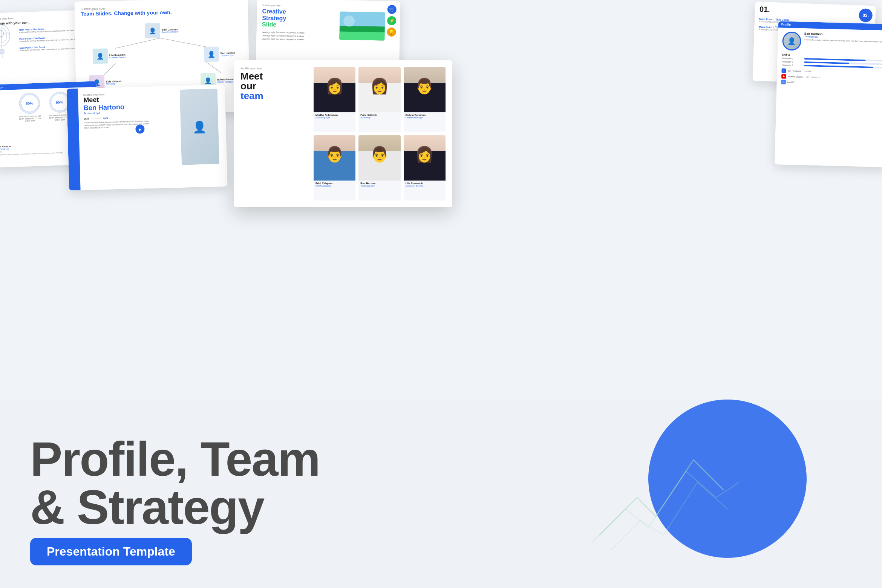 The image size is (882, 588). Describe the element at coordinates (424, 100) in the screenshot. I see `team-member-ruben: 👨 Ruben Sarwono Finance Manager` at that location.